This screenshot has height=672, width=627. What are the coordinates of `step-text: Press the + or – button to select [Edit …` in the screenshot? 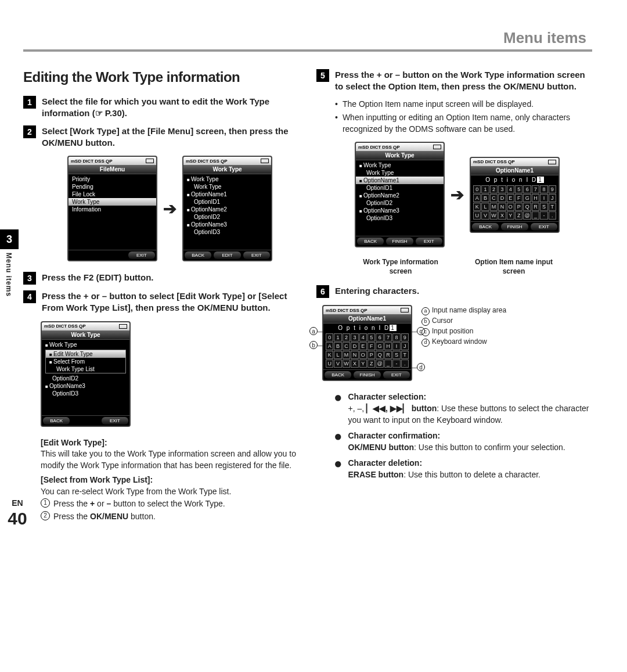 It's located at (171, 302).